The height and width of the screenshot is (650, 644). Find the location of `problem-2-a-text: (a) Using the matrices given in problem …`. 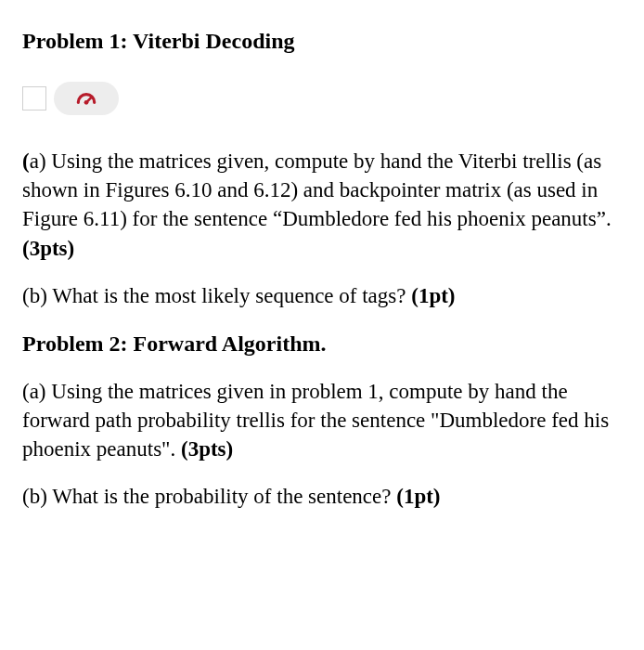

problem-2-a-text: (a) Using the matrices given in problem … is located at coordinates (316, 420).